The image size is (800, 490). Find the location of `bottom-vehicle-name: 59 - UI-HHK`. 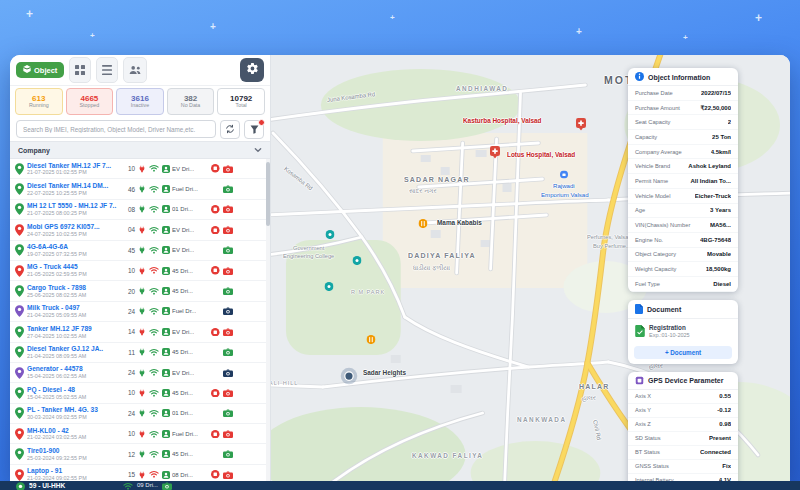

bottom-vehicle-name: 59 - UI-HHK is located at coordinates (74, 486).